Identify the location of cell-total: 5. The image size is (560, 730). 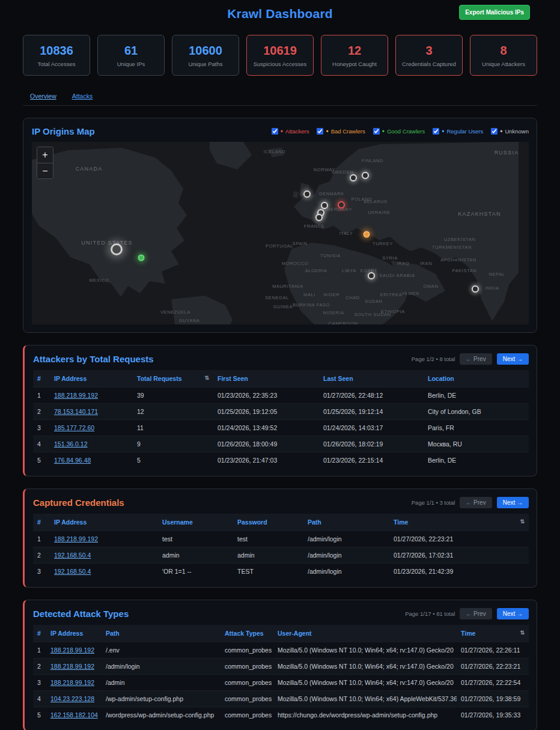
(173, 460).